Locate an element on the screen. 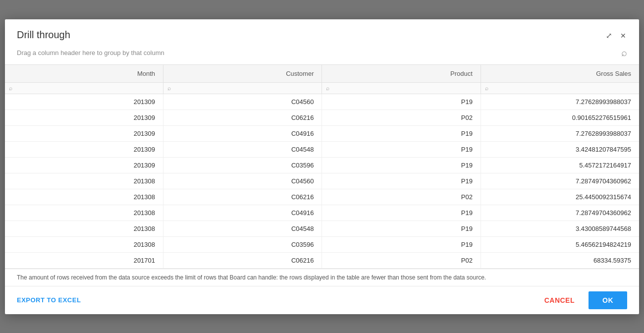 The height and width of the screenshot is (333, 644). col-header-customer: Customer is located at coordinates (243, 74).